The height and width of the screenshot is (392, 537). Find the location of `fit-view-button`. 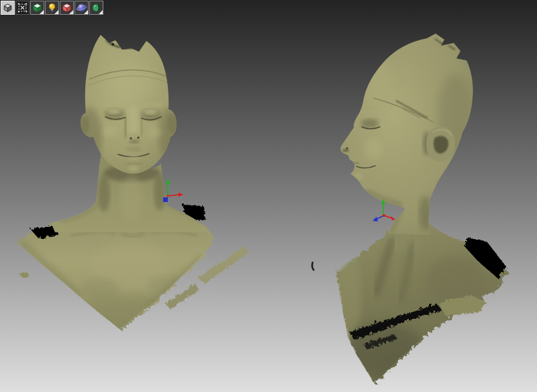

fit-view-button is located at coordinates (23, 8).